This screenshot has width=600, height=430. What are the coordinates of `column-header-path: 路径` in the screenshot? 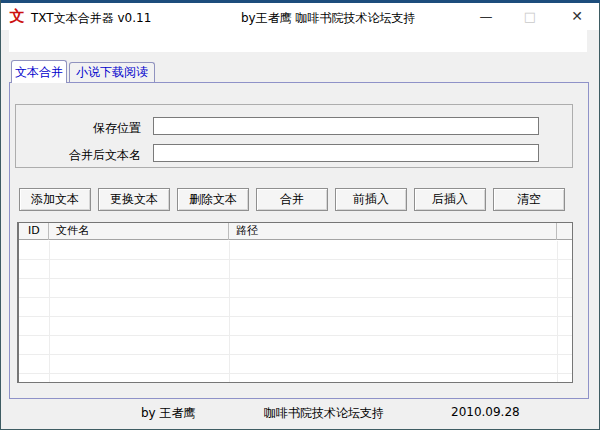 It's located at (393, 232).